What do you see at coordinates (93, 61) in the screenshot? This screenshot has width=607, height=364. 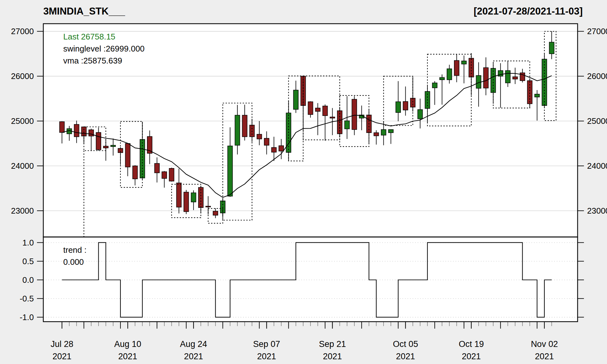 I see `legend-vma: vma :25875.639` at bounding box center [93, 61].